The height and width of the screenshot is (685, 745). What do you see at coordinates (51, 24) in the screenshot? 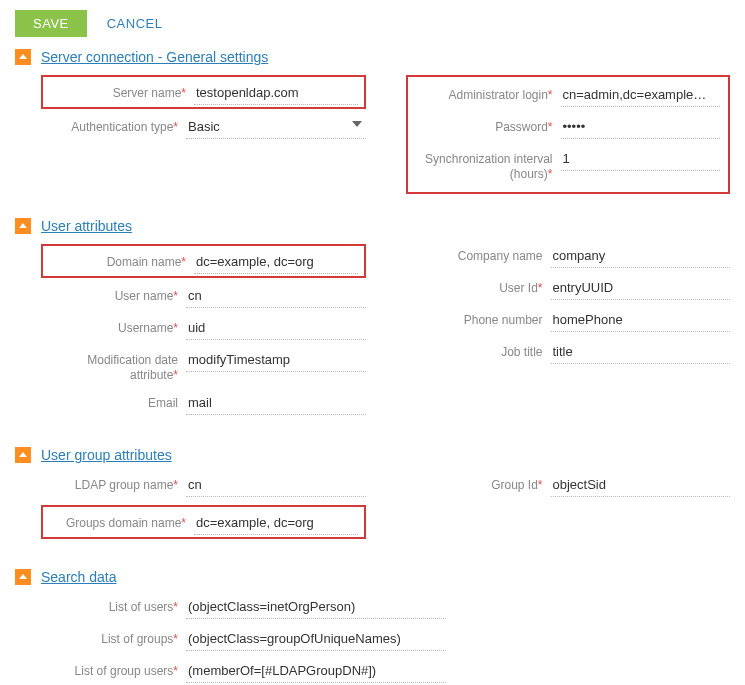
I see `save-button: SAVE` at bounding box center [51, 24].